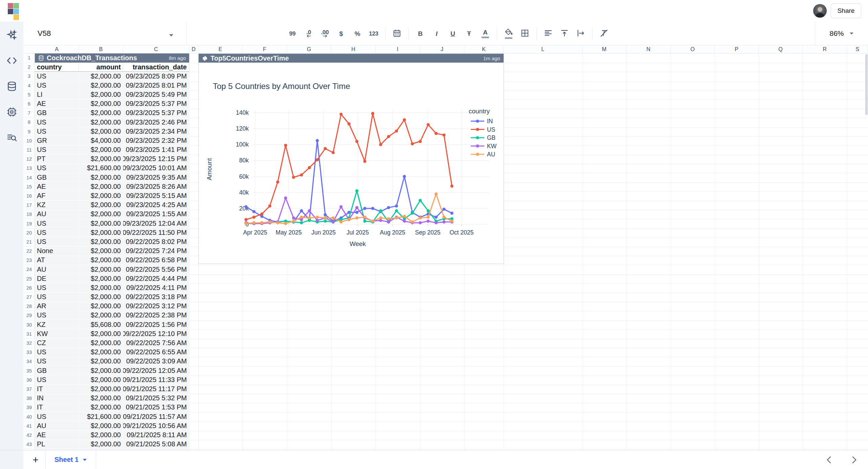 The height and width of the screenshot is (469, 868). Describe the element at coordinates (156, 242) in the screenshot. I see `table-cell: 09/22/2025 8:02 PM` at that location.